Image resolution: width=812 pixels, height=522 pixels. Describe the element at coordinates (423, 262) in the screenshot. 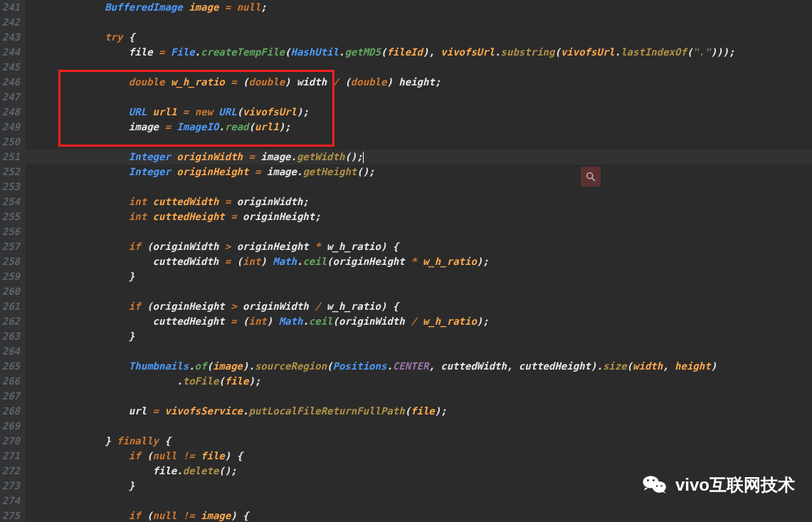

I see `code-line: cuttedWidth = (int) Math.ceil(originHeig…` at that location.